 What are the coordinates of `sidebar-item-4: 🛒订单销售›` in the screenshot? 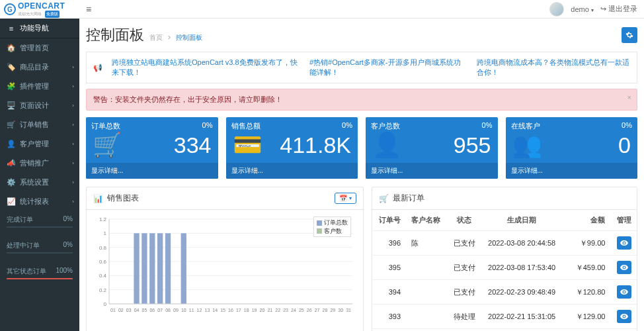 It's located at (40, 124).